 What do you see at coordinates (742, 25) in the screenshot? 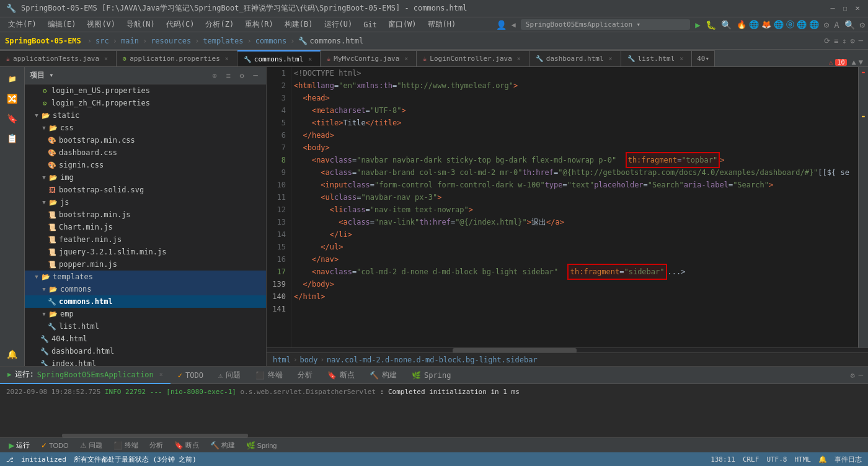
I see `pycharm-icon: 🔥` at bounding box center [742, 25].